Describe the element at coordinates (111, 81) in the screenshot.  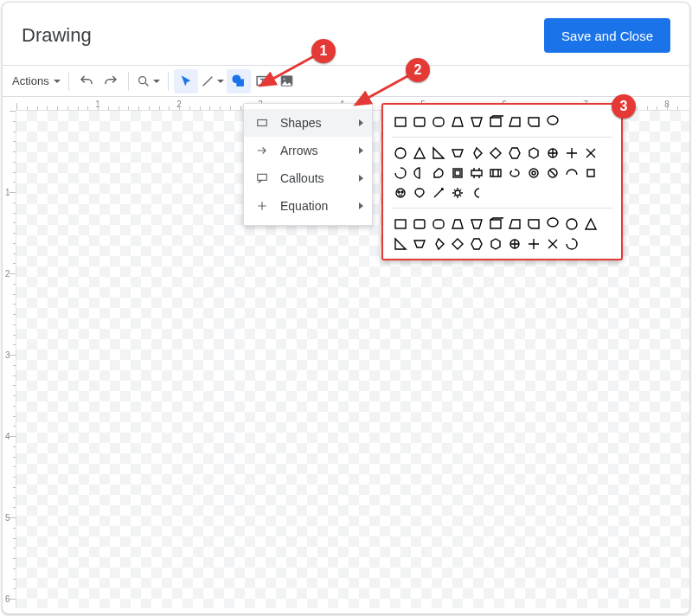
I see `redo-button` at that location.